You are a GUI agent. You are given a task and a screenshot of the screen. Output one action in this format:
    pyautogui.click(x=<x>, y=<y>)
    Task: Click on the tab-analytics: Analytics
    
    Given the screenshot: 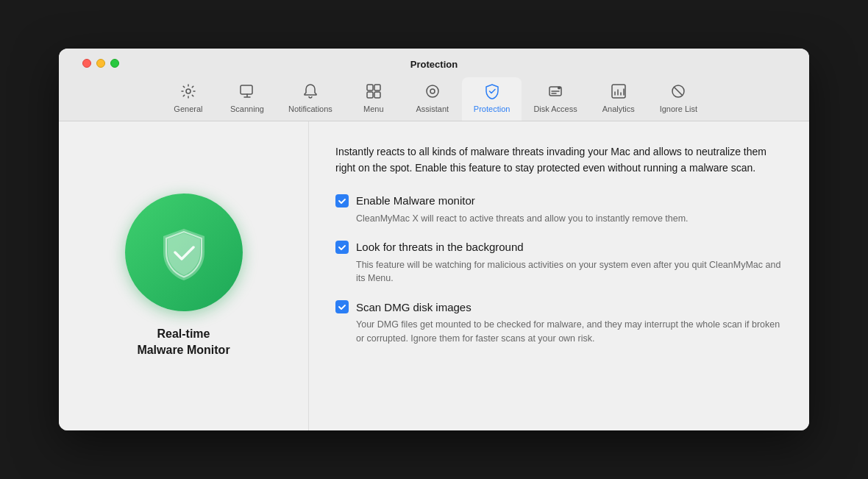 What is the action you would take?
    pyautogui.click(x=619, y=99)
    